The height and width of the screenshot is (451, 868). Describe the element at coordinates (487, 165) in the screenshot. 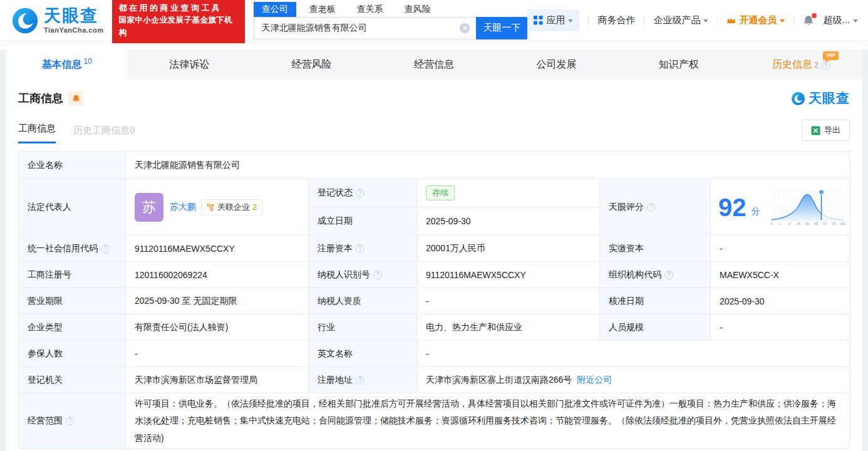

I see `field-company-name-value: 天津北疆能源销售有限公司` at that location.